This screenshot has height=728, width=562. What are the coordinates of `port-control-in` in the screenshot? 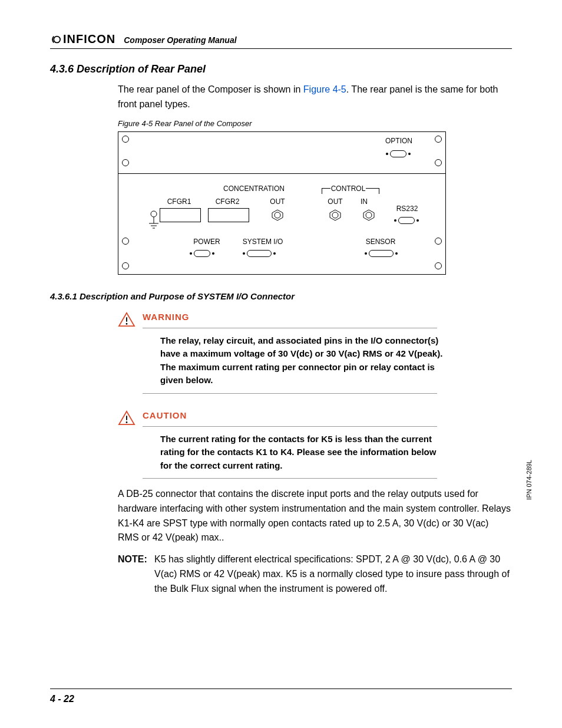 It's located at (369, 215).